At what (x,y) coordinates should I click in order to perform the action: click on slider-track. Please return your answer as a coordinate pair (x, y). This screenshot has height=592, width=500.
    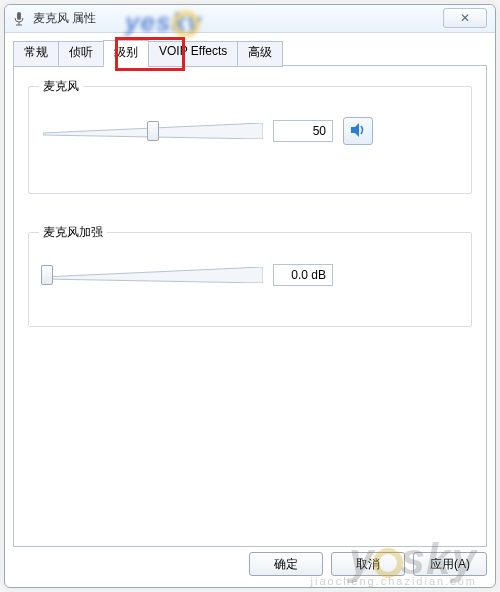
    Looking at the image, I should click on (153, 275).